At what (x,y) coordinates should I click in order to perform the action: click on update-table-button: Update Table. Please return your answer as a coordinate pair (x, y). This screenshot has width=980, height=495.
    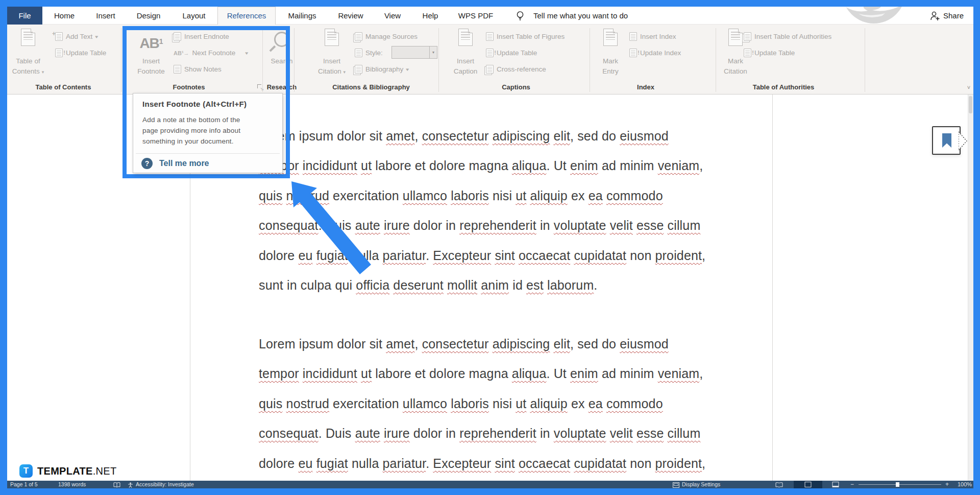
    Looking at the image, I should click on (81, 53).